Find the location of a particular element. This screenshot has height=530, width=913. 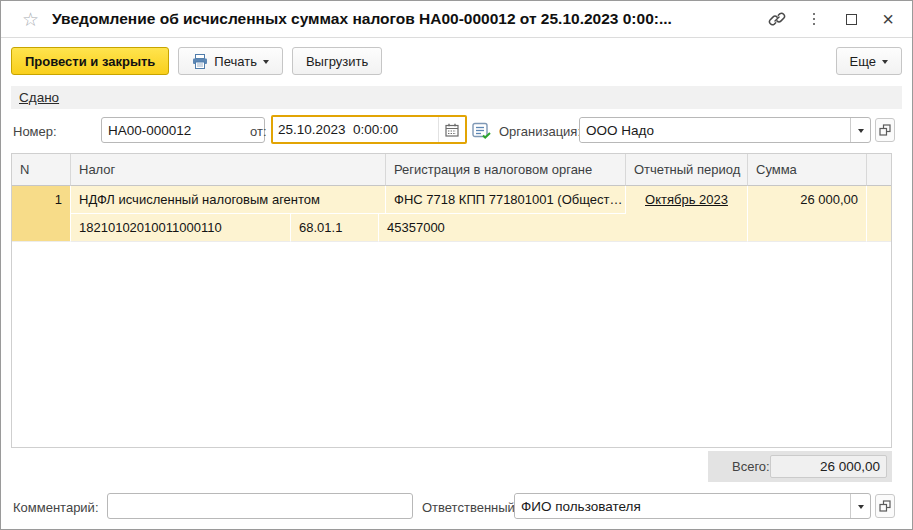

totals-panel: Всего: 26 000,00 is located at coordinates (800, 466).